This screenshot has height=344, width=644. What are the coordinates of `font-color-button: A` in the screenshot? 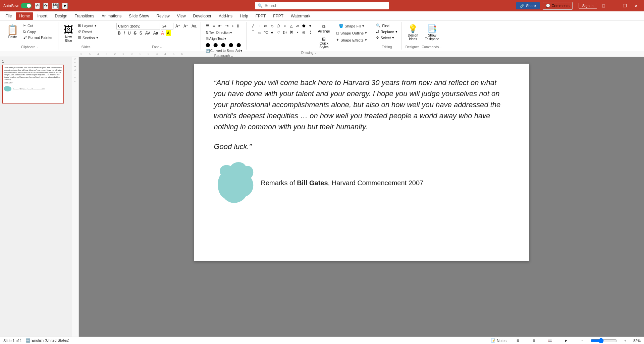 It's located at (163, 33).